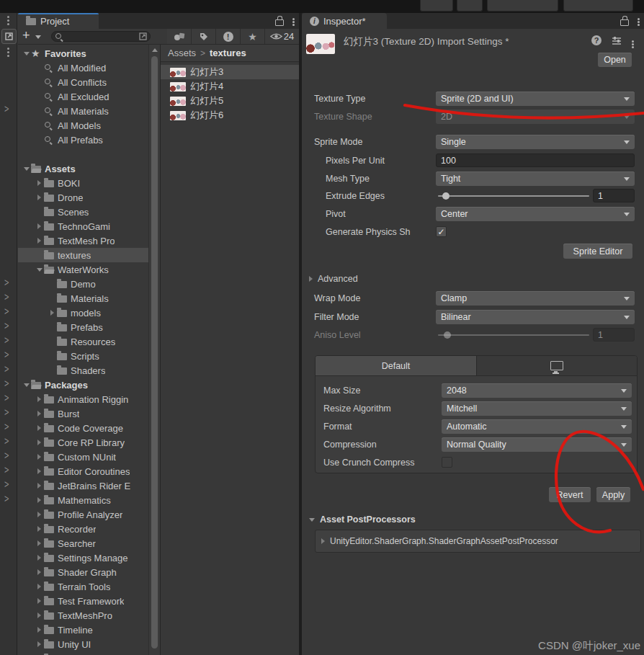 The width and height of the screenshot is (644, 655). I want to click on scrollbar-thumb, so click(154, 352).